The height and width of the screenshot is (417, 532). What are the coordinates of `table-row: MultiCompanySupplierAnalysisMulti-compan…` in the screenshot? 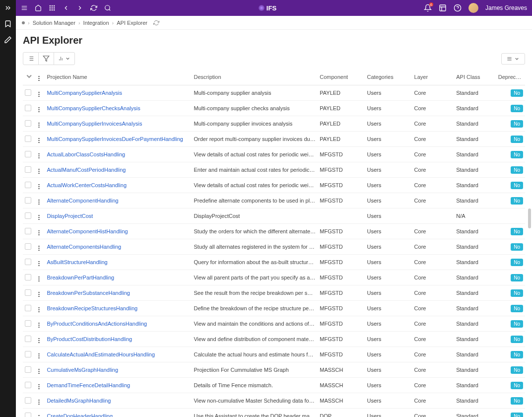 It's located at (274, 93).